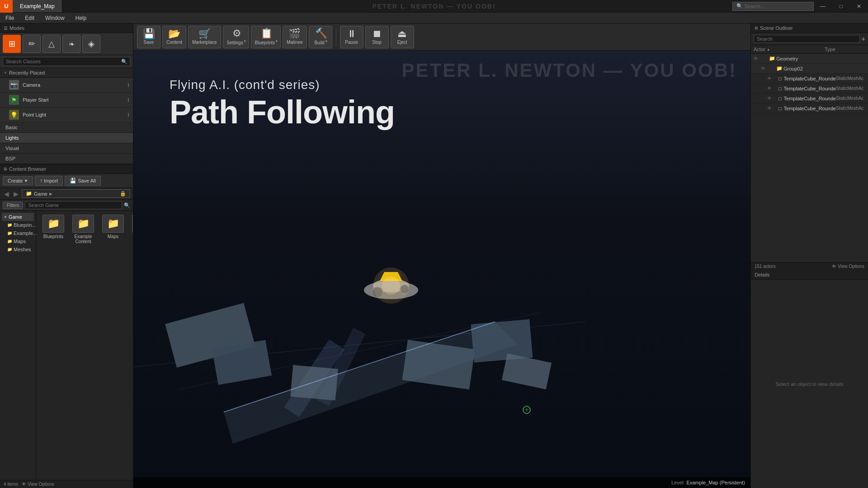  Describe the element at coordinates (18, 233) in the screenshot. I see `tree-example: 📁 Example...` at that location.